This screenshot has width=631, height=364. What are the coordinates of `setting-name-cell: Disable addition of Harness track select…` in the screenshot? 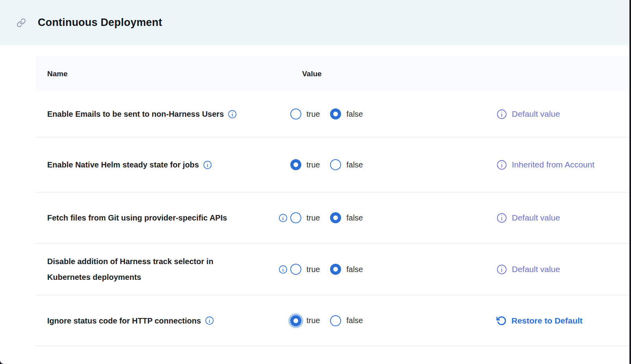 It's located at (157, 269).